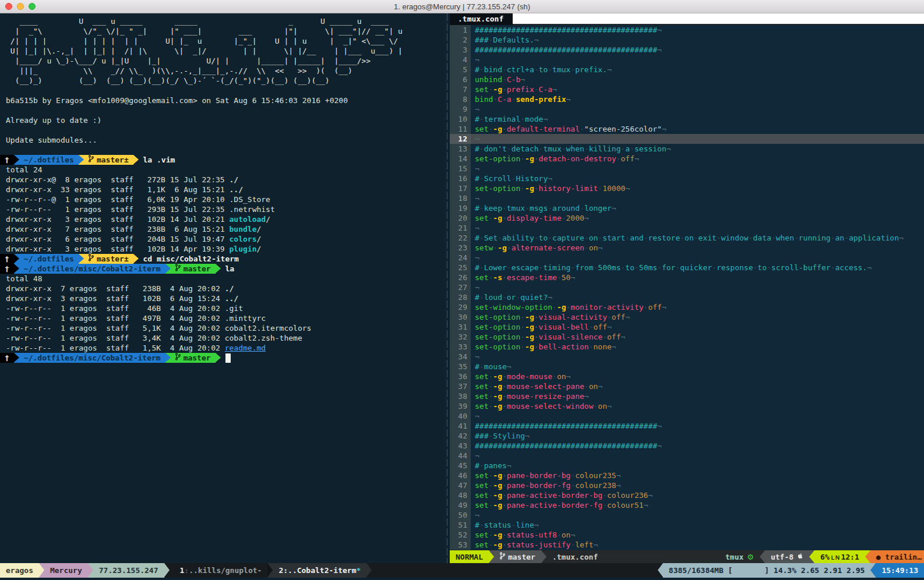 This screenshot has height=580, width=924. I want to click on vim-line-text: set-option·-g·visual-activity·off¬, so click(697, 317).